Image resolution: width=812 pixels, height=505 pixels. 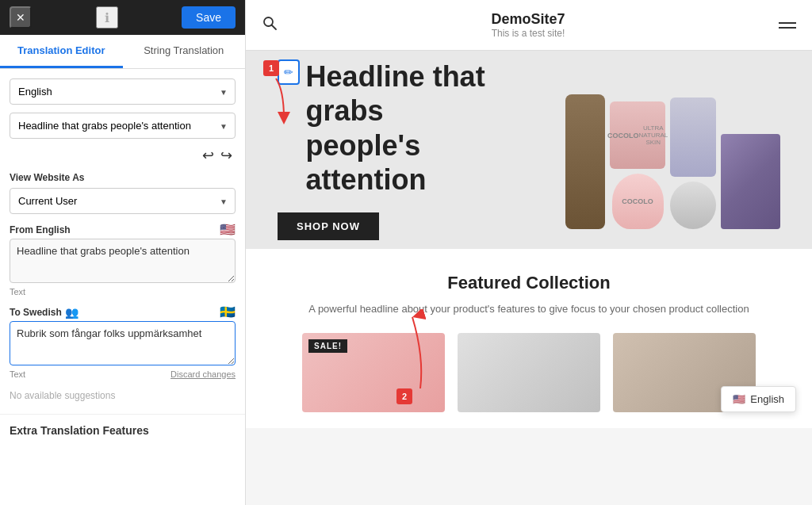 What do you see at coordinates (529, 373) in the screenshot?
I see `product-cards: SALE!` at bounding box center [529, 373].